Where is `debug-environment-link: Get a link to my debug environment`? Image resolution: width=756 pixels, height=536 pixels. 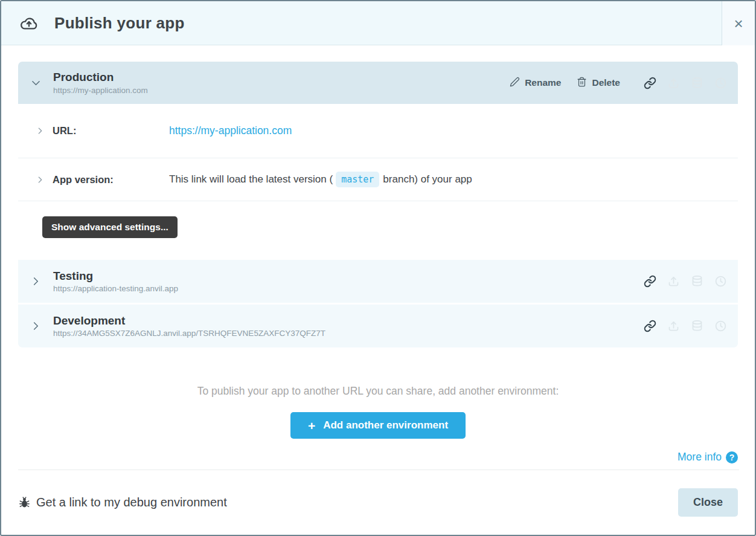 debug-environment-link: Get a link to my debug environment is located at coordinates (123, 503).